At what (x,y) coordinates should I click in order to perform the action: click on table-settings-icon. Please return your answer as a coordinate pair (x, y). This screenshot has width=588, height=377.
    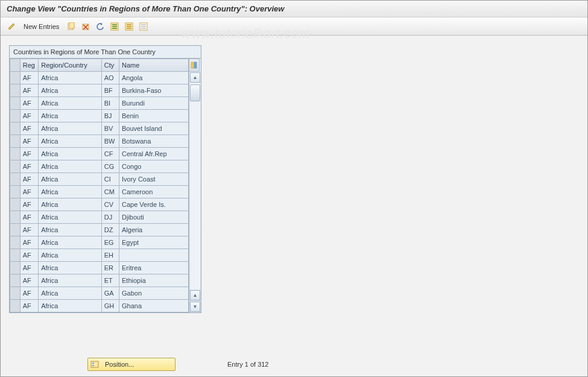
    Looking at the image, I should click on (194, 65).